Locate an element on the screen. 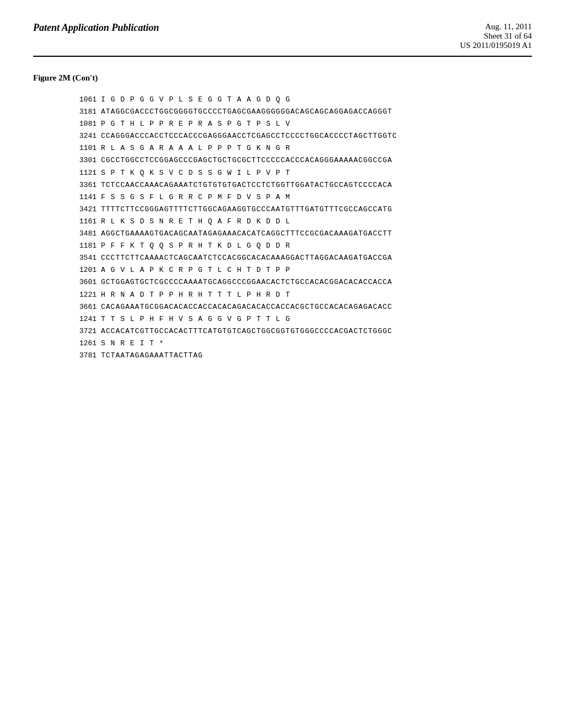 This screenshot has width=565, height=728. sequence-content: ATAGGCGACCCTGGCGGGGTGCCCCTGAGCGAAGGGGGGA… is located at coordinates (247, 112).